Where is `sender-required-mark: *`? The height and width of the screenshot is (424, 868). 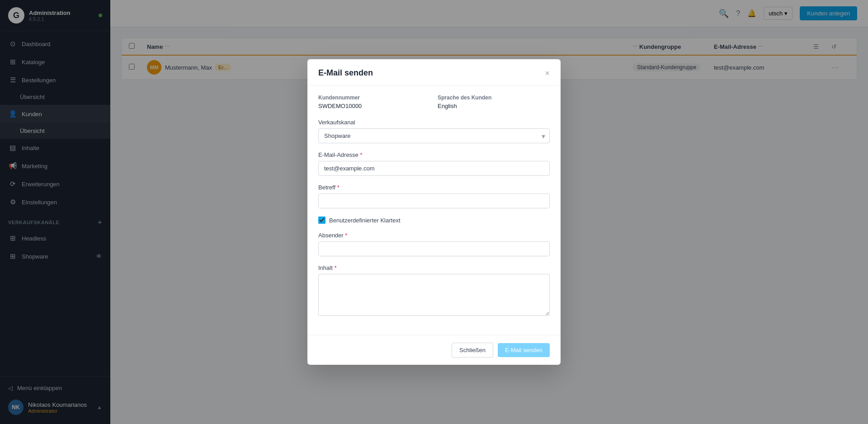
sender-required-mark: * is located at coordinates (346, 235).